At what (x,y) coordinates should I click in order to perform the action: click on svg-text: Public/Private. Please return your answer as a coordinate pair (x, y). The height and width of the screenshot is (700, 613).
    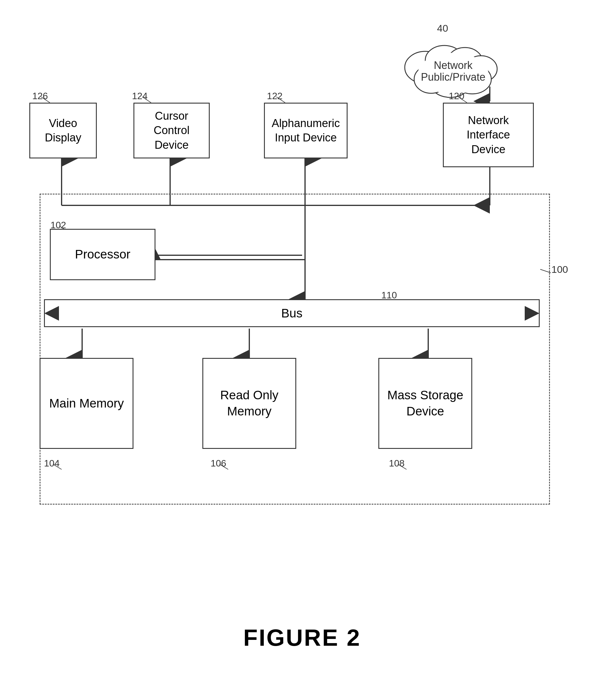
    Looking at the image, I should click on (453, 77).